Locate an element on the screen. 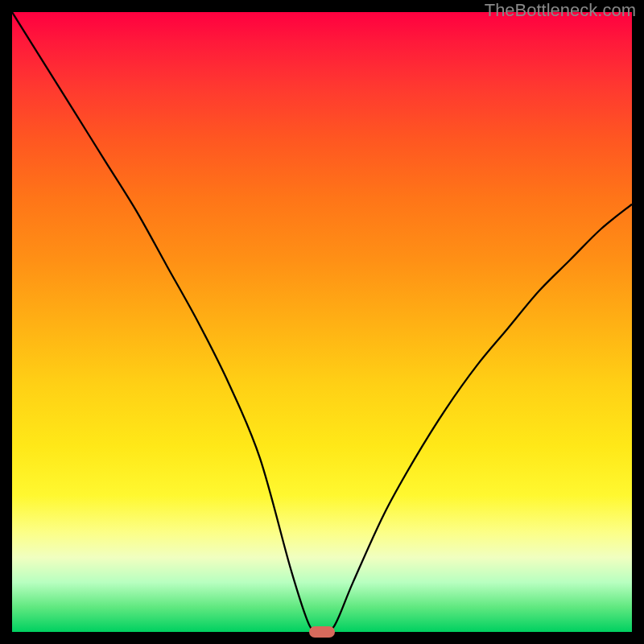 This screenshot has width=644, height=644. optimum-marker is located at coordinates (322, 632).